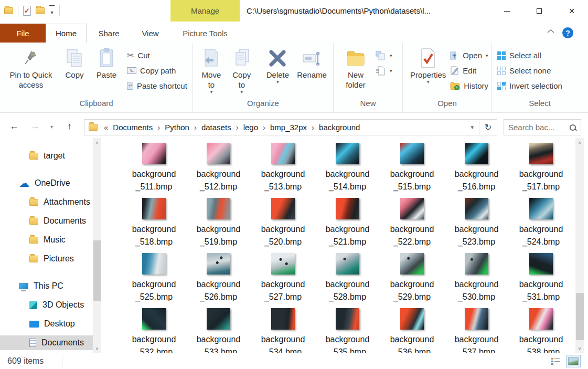 The width and height of the screenshot is (588, 369). I want to click on file-item: background_520.bmp, so click(283, 226).